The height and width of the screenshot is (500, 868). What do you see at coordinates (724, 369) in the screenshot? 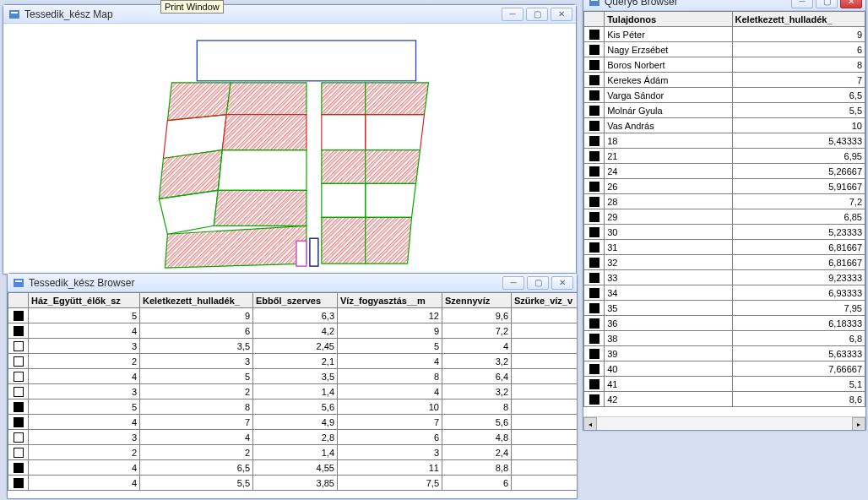
I see `table-row: 407,66667` at bounding box center [724, 369].